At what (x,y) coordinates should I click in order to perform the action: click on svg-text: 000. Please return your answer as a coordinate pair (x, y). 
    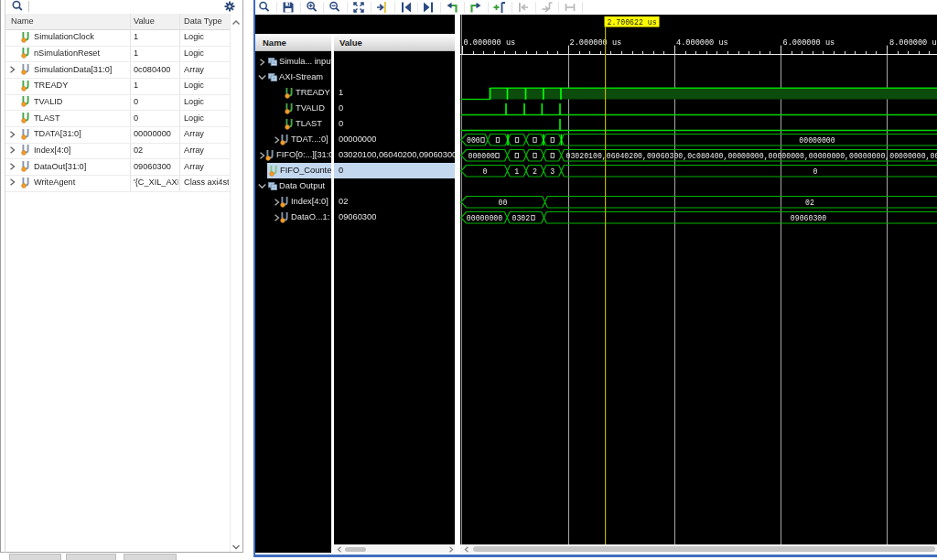
    Looking at the image, I should click on (474, 141).